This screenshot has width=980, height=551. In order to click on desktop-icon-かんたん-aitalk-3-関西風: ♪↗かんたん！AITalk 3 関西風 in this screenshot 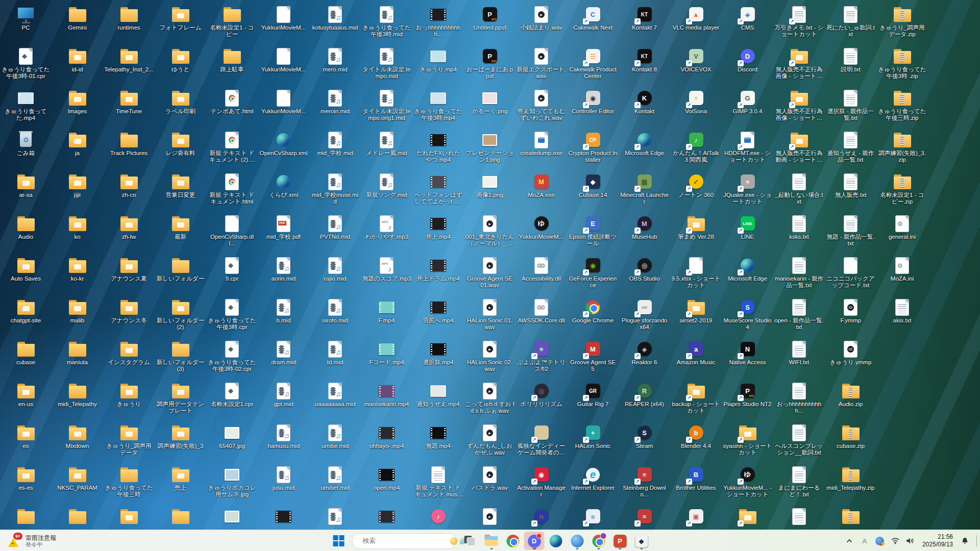, I will do `click(696, 148)`.